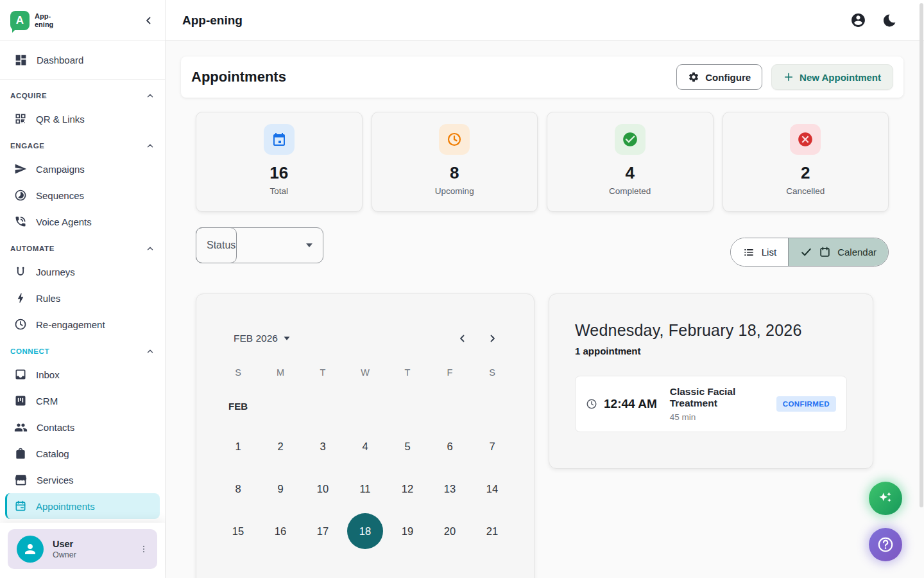  Describe the element at coordinates (492, 446) in the screenshot. I see `day-cell: 7` at that location.